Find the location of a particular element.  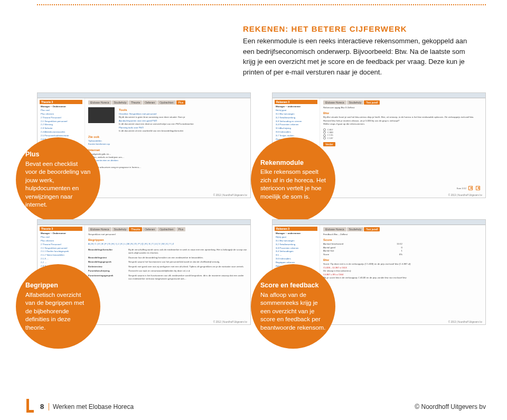

tab-theorie-active: Theorie is located at coordinates (135, 229).